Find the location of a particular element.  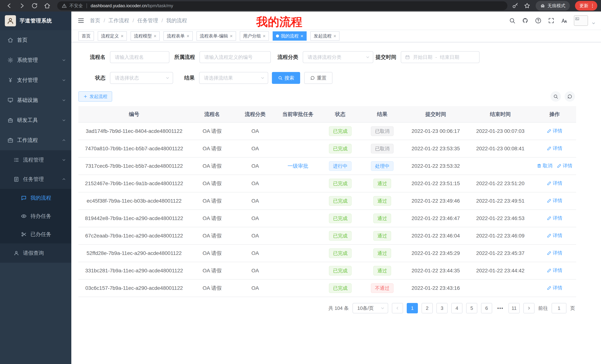

page-button: 5 is located at coordinates (472, 308).